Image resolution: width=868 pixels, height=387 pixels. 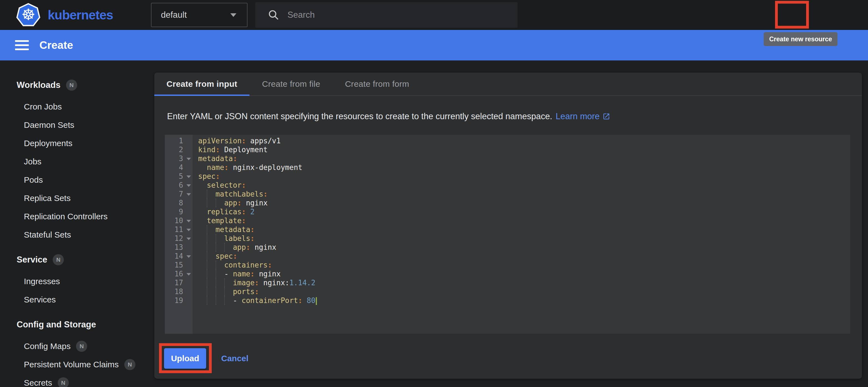 What do you see at coordinates (377, 84) in the screenshot?
I see `tab-label: Create from form` at bounding box center [377, 84].